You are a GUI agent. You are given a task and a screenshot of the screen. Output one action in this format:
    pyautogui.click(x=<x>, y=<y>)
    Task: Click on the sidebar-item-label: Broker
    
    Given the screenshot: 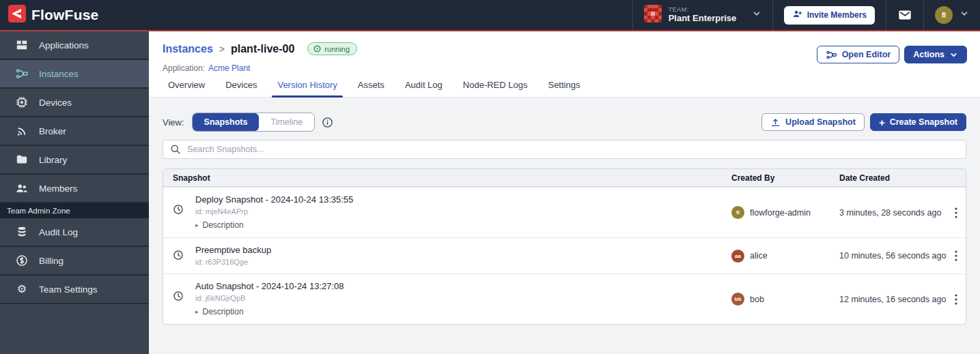 What is the action you would take?
    pyautogui.click(x=53, y=131)
    